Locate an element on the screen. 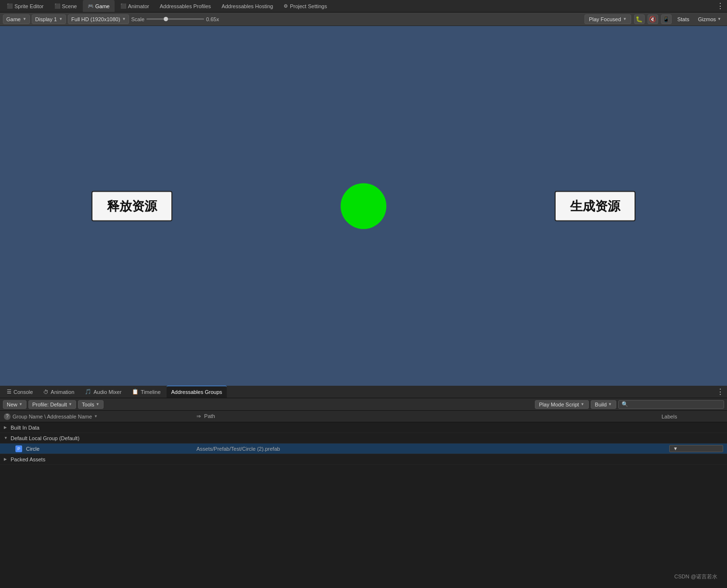 The image size is (727, 588). scale-thumb is located at coordinates (166, 19).